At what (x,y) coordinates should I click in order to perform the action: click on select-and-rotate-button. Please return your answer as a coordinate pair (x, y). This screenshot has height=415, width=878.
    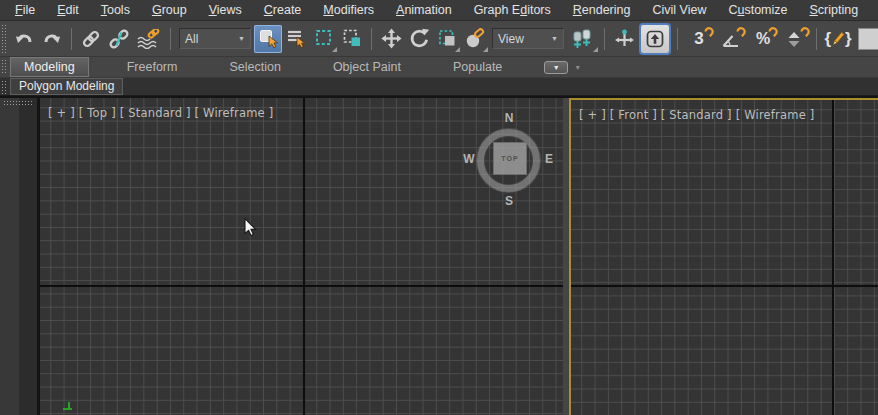
    Looking at the image, I should click on (419, 39).